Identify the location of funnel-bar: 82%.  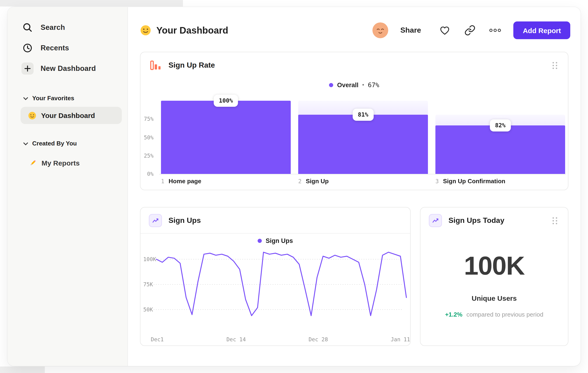
(500, 137).